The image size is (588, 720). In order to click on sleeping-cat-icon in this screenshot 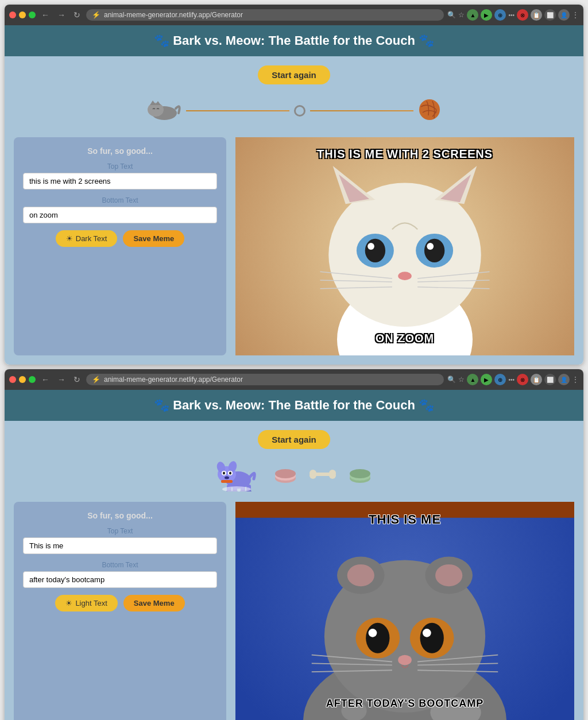, I will do `click(164, 111)`.